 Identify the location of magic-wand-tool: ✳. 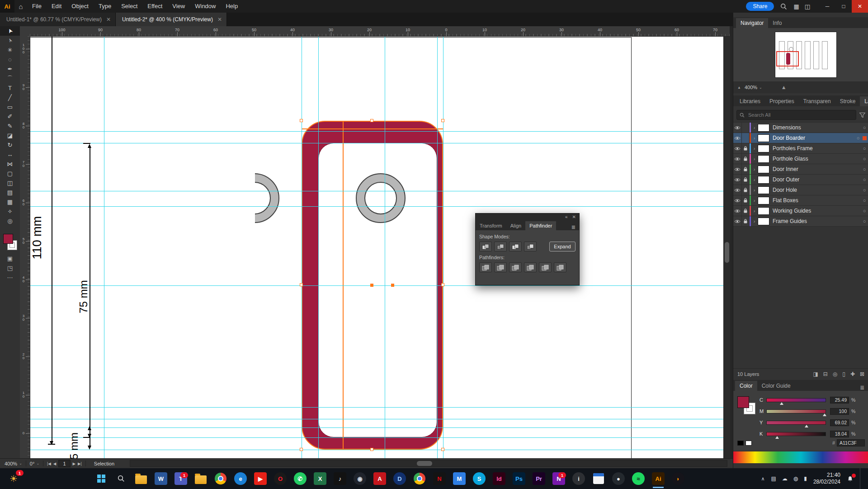
(10, 50).